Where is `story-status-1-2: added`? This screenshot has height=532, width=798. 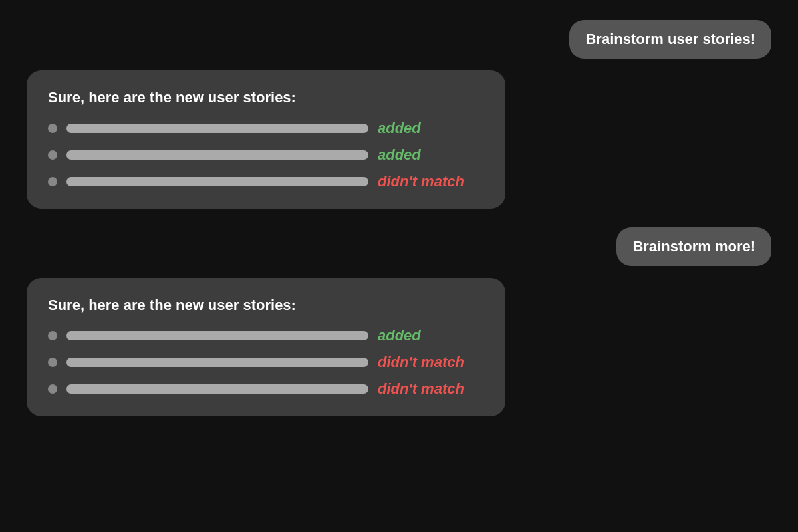
story-status-1-2: added is located at coordinates (431, 155).